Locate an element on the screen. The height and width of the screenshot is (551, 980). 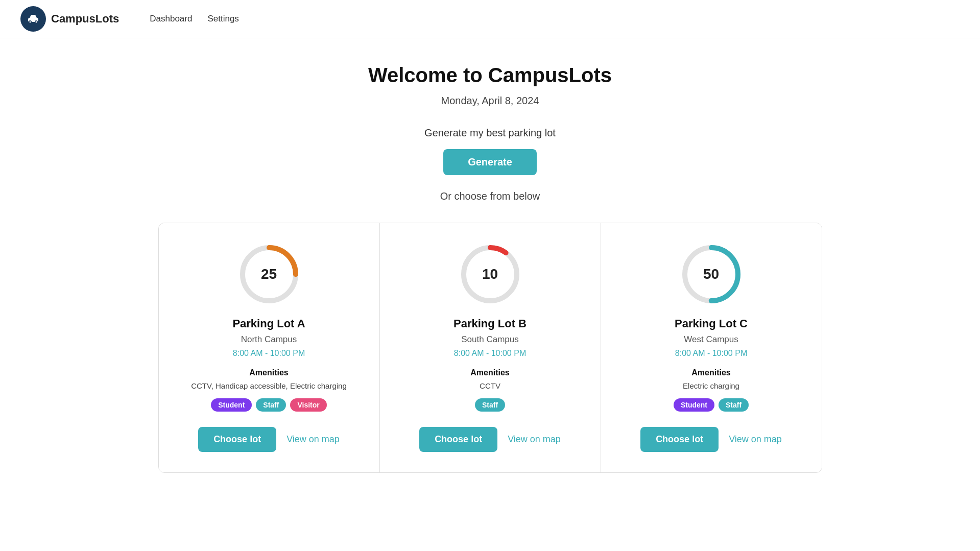
lot-c-hours: 8:00 AM - 10:00 PM is located at coordinates (711, 353).